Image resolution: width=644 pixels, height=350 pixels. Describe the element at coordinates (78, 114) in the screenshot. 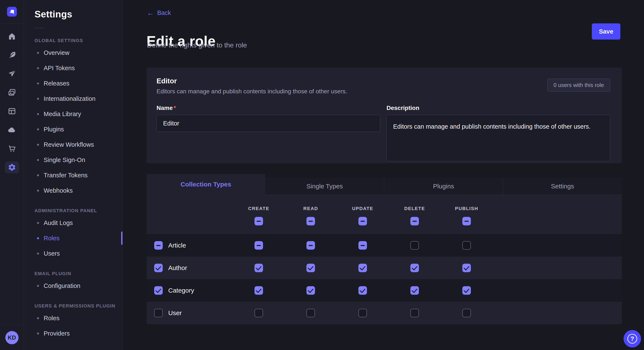

I see `sidebar-item-media-library: Media Library` at that location.